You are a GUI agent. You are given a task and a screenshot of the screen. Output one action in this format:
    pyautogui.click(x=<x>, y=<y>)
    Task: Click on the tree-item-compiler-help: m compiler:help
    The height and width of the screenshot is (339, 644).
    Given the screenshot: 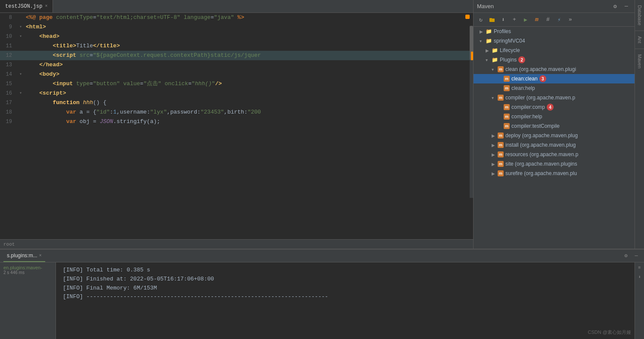 What is the action you would take?
    pyautogui.click(x=554, y=117)
    